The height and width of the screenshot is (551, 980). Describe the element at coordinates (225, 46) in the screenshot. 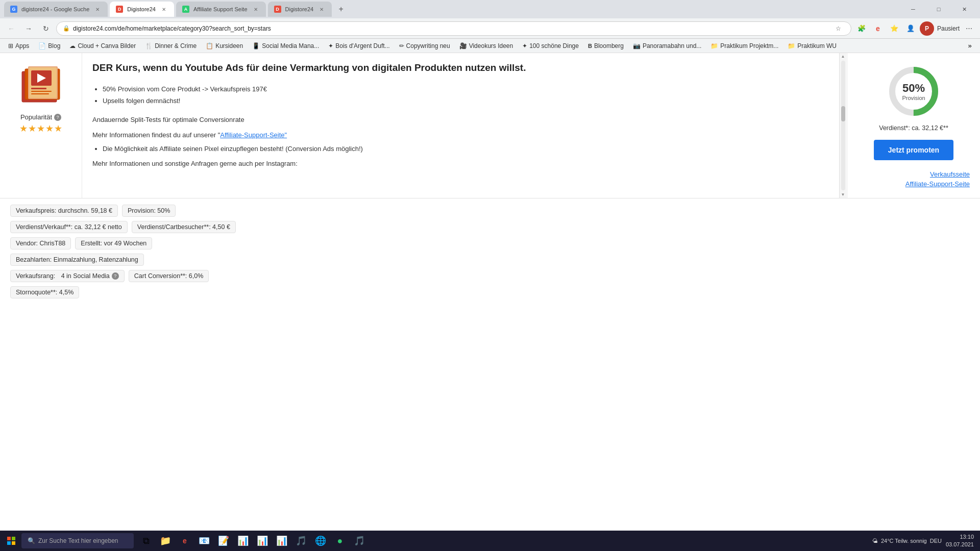

I see `bookmark-kursideen: 📋 Kursideen` at that location.